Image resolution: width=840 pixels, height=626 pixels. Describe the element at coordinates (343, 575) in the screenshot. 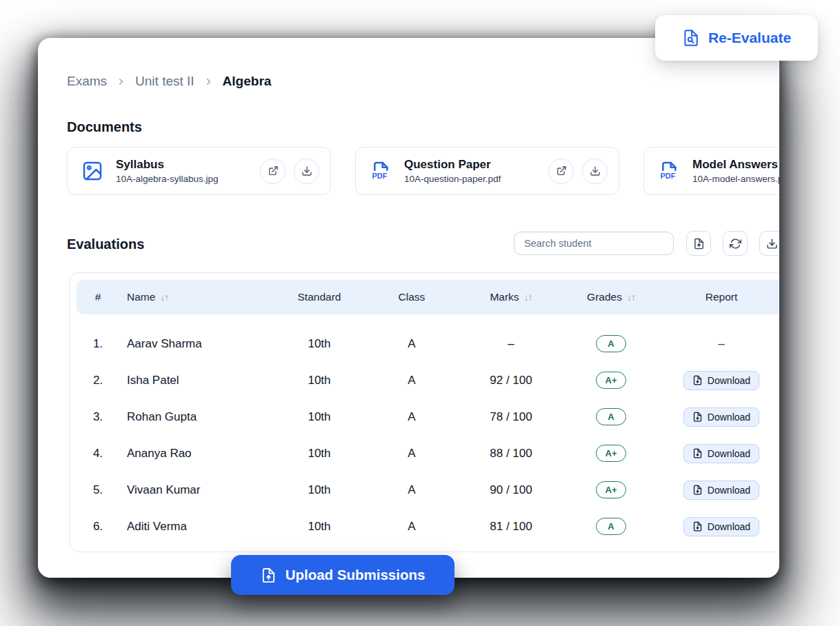

I see `upload-submissions-button: Upload Submissions` at that location.